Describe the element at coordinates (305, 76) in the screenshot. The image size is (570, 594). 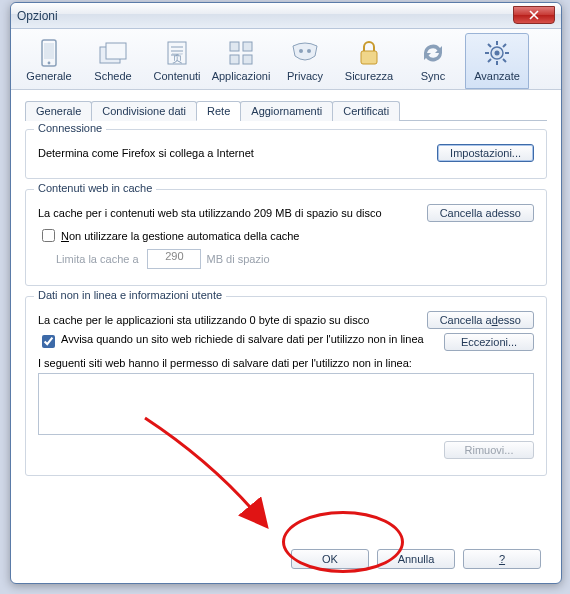
I see `toolbar-label: Privacy` at that location.